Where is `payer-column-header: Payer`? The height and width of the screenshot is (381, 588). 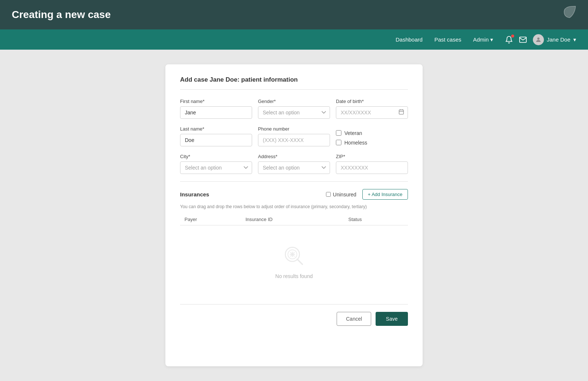
payer-column-header: Payer is located at coordinates (211, 220).